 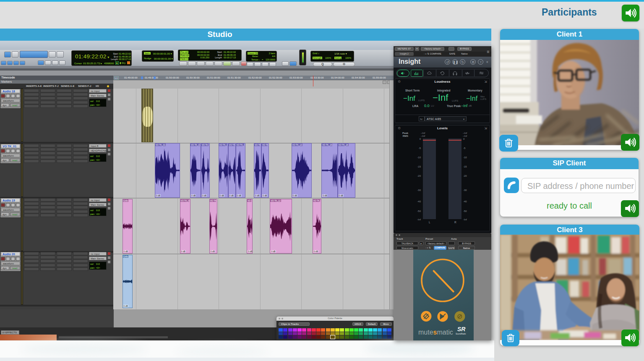 What do you see at coordinates (435, 332) in the screenshot?
I see `svg-text: mutesmatic` at bounding box center [435, 332].